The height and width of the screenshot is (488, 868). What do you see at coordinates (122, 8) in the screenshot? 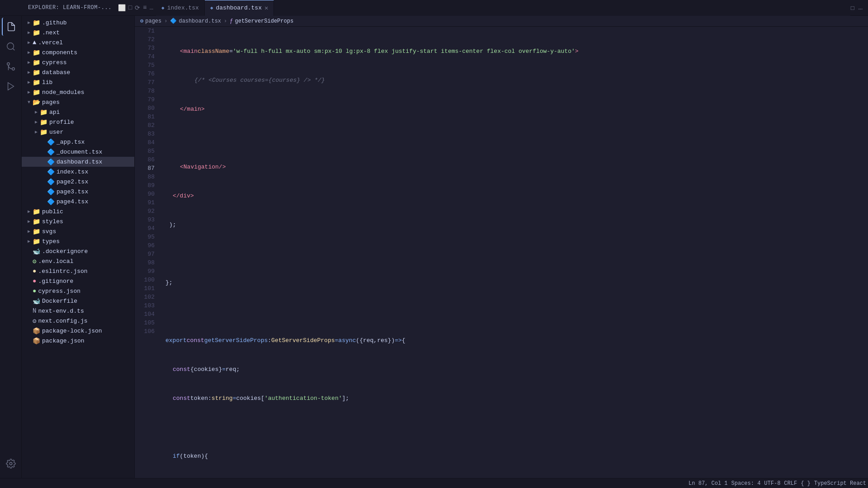
I see `new-file-icon: ⬜` at bounding box center [122, 8].